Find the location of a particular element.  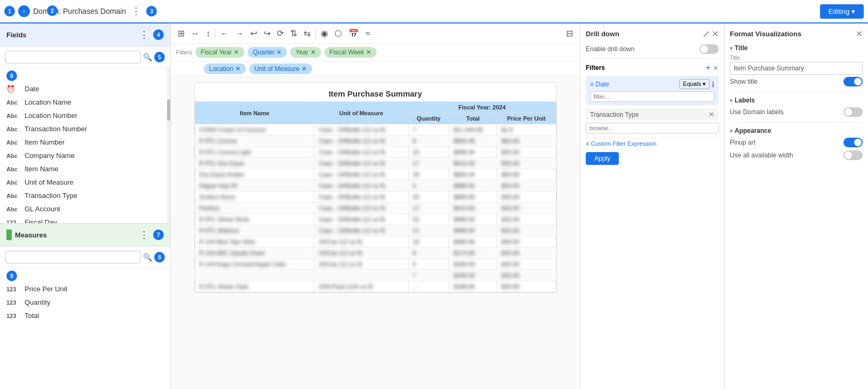

format-available-width-toggle is located at coordinates (853, 155).